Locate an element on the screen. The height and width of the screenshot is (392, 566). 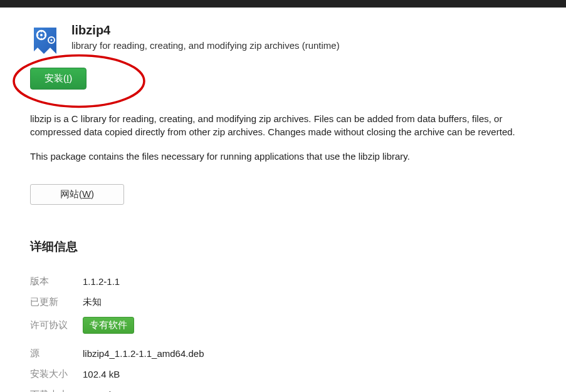
details-heading: 详细信息 is located at coordinates (283, 247).